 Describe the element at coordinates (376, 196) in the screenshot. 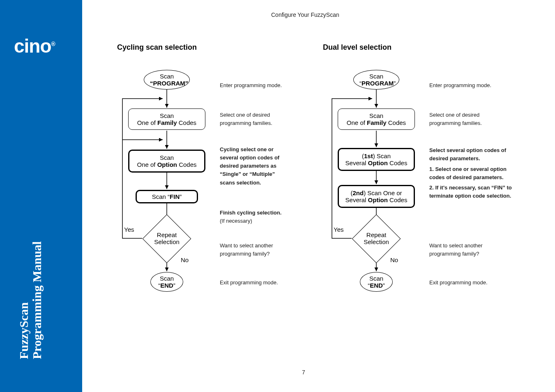

I see `node-scan-option-2nd: (2nd) Scan One or Several Option Codes` at that location.